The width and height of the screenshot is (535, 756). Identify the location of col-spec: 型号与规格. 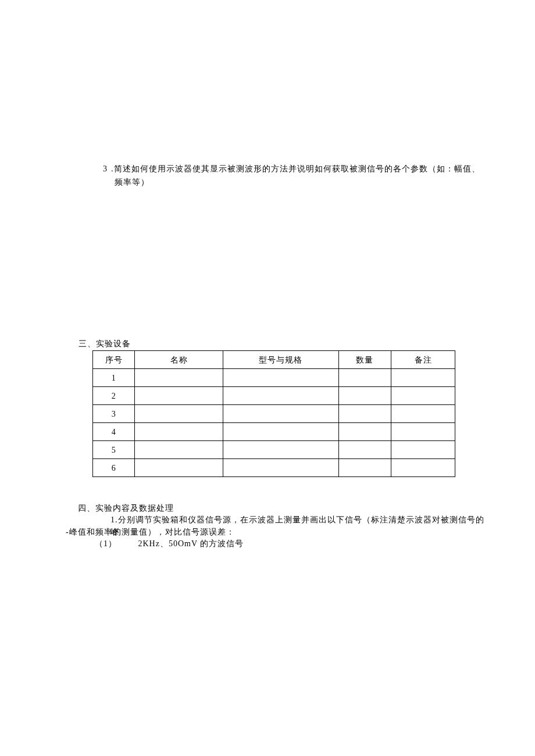
(280, 360).